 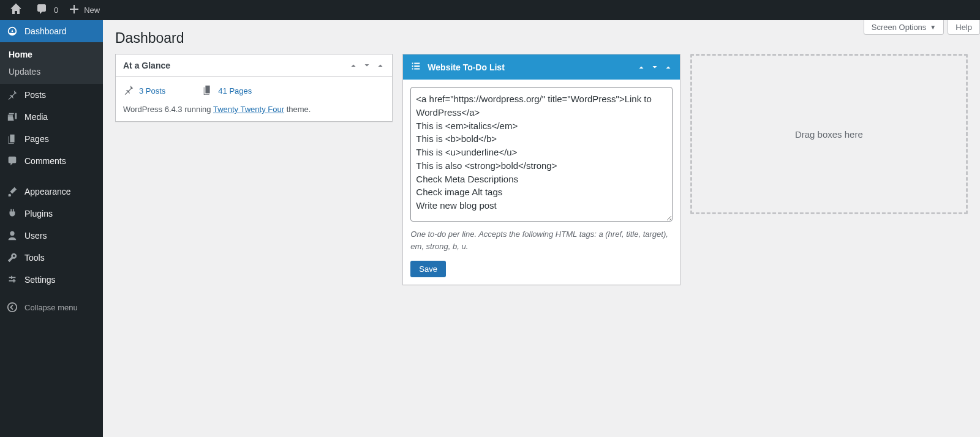 What do you see at coordinates (51, 176) in the screenshot?
I see `menu-separator` at bounding box center [51, 176].